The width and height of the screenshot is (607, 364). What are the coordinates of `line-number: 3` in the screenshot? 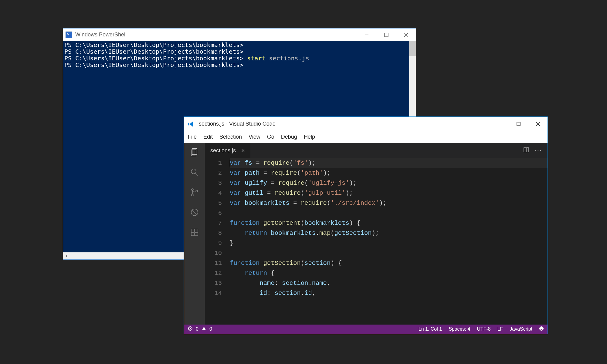 It's located at (213, 183).